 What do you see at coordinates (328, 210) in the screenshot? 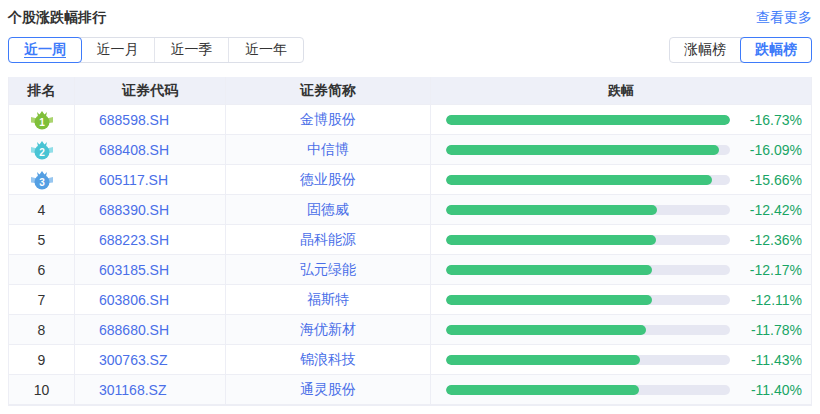
I see `stock-name-link: 固德威` at bounding box center [328, 210].